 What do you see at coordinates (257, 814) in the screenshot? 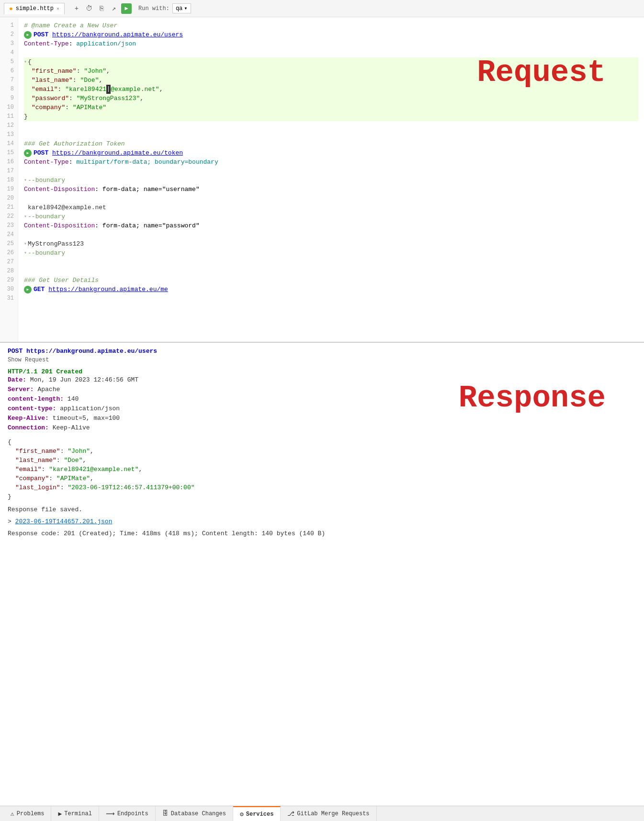
I see `statusbar-tab-services: ⚙ Services` at bounding box center [257, 814].